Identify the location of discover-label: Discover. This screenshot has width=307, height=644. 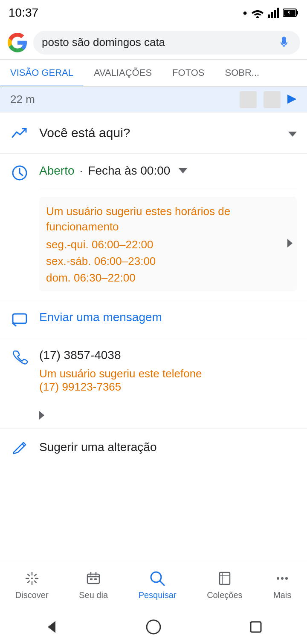
(32, 595).